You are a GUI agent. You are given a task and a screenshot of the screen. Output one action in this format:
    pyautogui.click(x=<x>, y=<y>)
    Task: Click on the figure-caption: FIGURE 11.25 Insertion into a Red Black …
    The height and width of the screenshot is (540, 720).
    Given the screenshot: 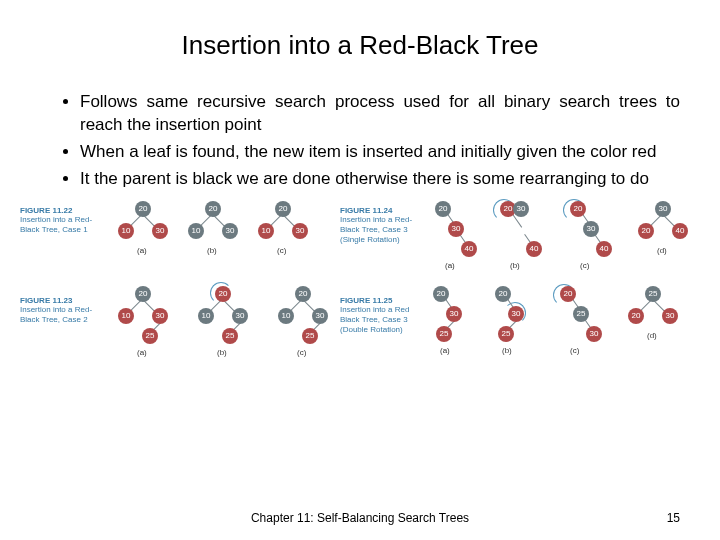 What is the action you would take?
    pyautogui.click(x=380, y=315)
    